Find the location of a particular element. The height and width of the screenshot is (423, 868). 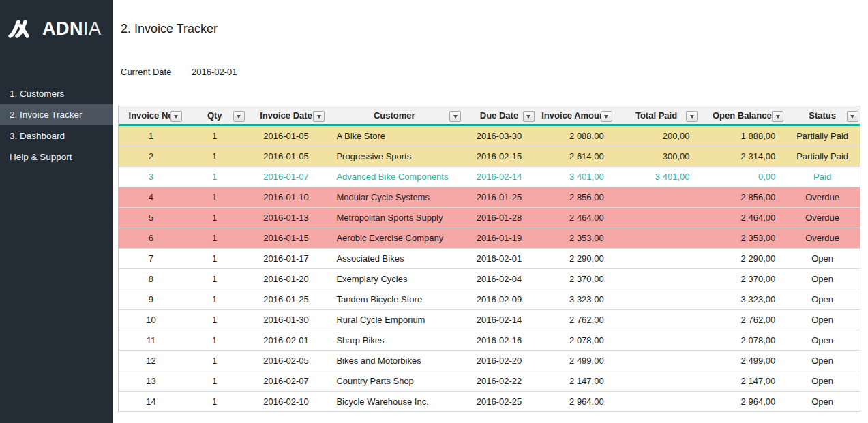

cell-customer: Progressive Sports is located at coordinates (394, 157).